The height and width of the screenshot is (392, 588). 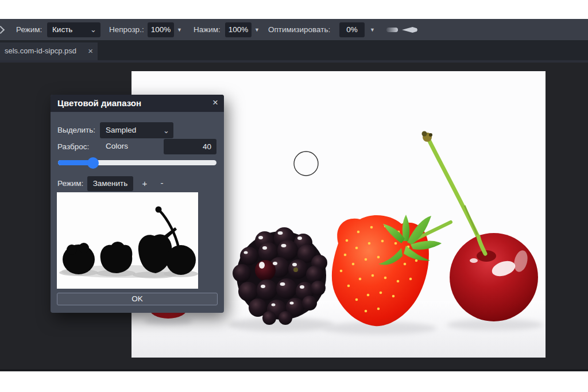 I want to click on tab-close-icon: ×, so click(x=91, y=51).